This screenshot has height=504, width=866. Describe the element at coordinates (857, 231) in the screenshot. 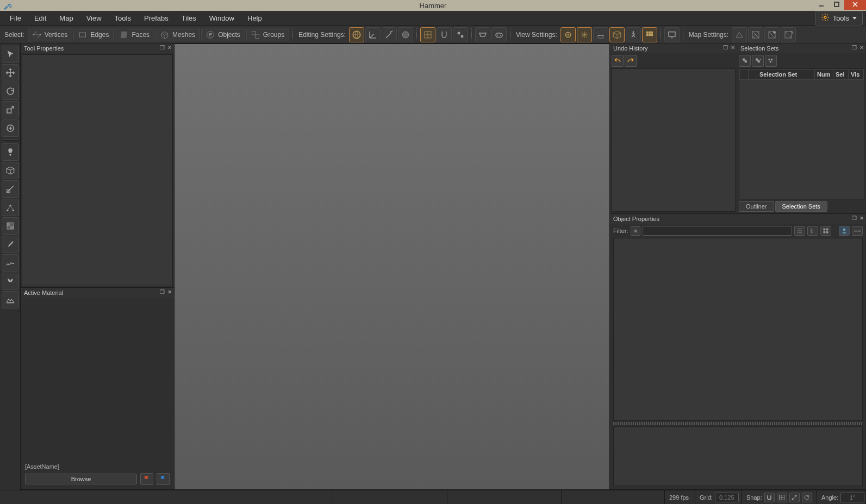

I see `filter-raw-button: 1010` at that location.